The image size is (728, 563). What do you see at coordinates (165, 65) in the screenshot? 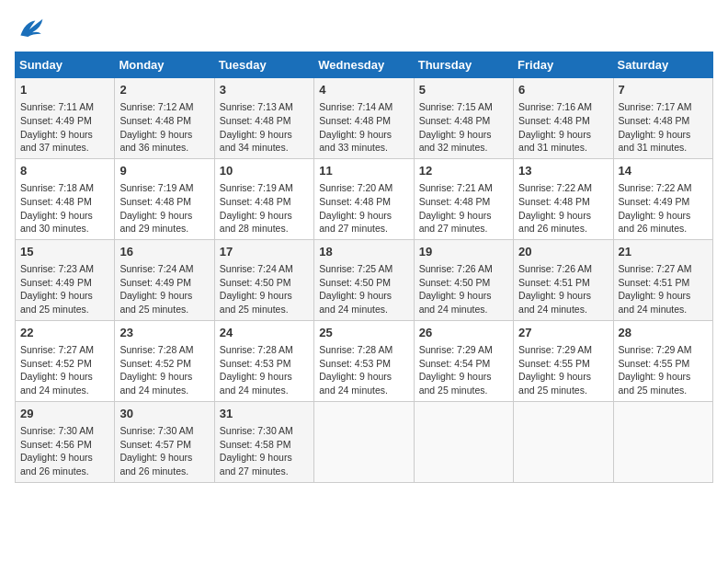
I see `weekday-header-monday: Monday` at bounding box center [165, 65].